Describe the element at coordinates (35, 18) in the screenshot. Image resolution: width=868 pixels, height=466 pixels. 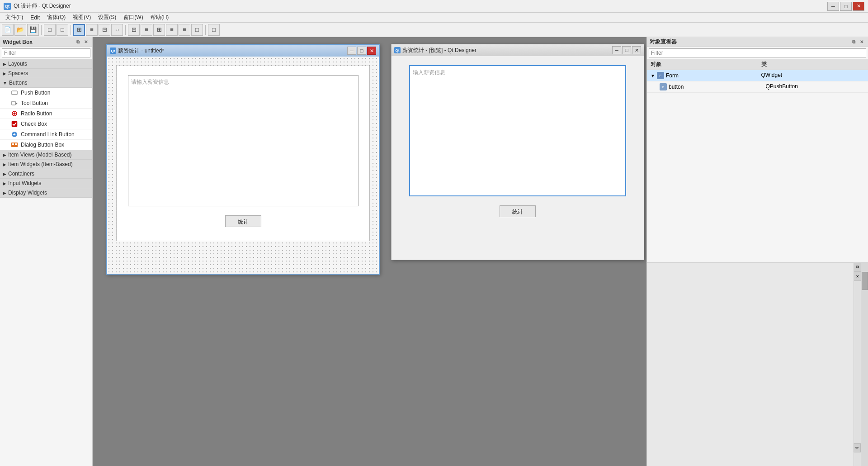
I see `menu-edit: Edit` at that location.